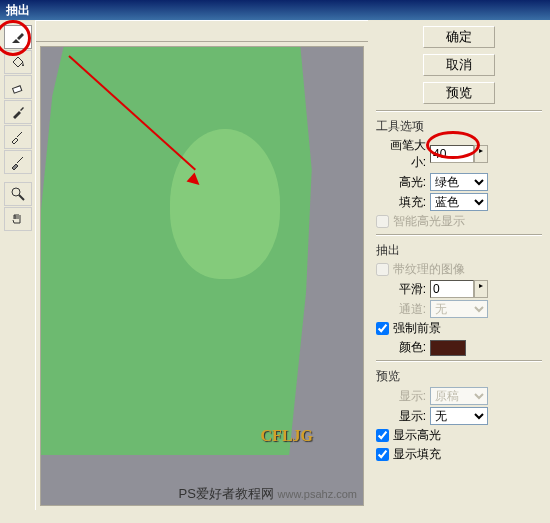 This screenshot has width=550, height=523. I want to click on smooth-input, so click(452, 289).